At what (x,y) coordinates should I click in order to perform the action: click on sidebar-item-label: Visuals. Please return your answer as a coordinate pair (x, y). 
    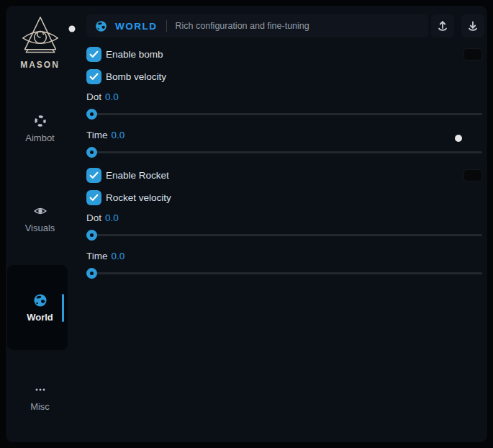
    Looking at the image, I should click on (40, 228).